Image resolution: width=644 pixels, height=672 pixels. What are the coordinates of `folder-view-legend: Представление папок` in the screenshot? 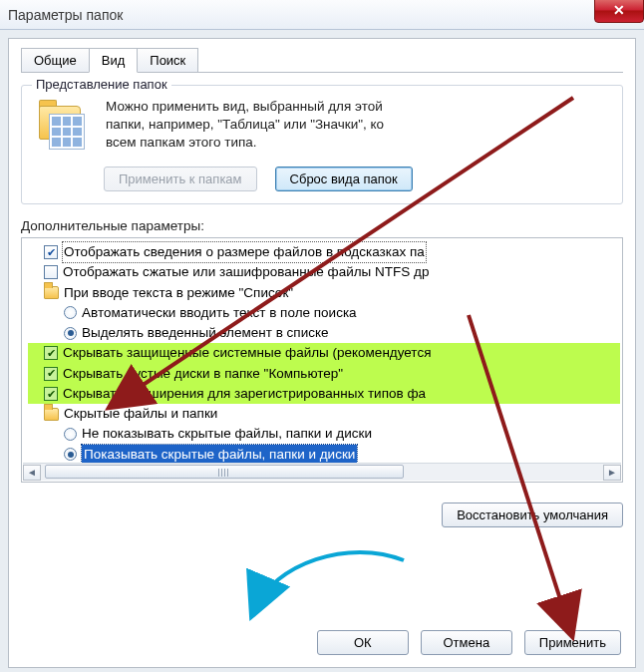 It's located at (102, 84).